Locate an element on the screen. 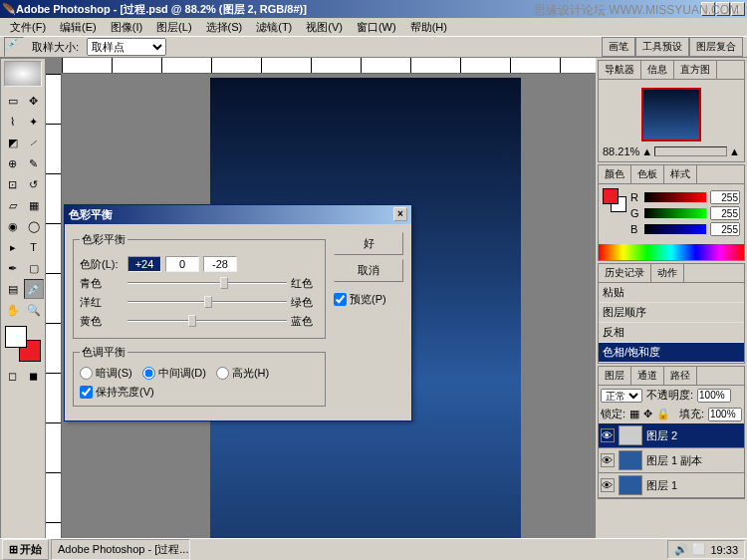 This screenshot has width=747, height=560. menu-file: 文件(F) is located at coordinates (28, 28).